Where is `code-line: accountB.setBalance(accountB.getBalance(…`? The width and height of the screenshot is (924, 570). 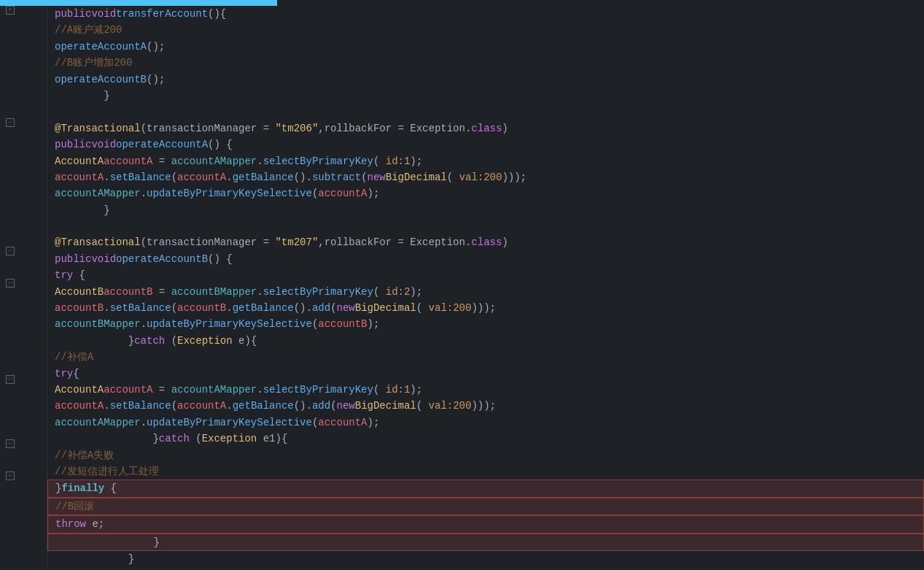 code-line: accountB.setBalance(accountB.getBalance(… is located at coordinates (486, 308).